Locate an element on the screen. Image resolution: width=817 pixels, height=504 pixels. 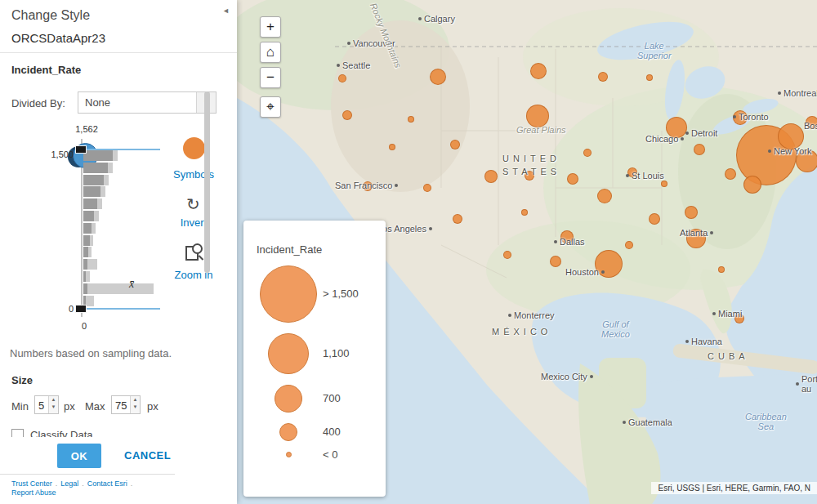
footer-link-report-abuse: Report Abuse is located at coordinates (34, 493).